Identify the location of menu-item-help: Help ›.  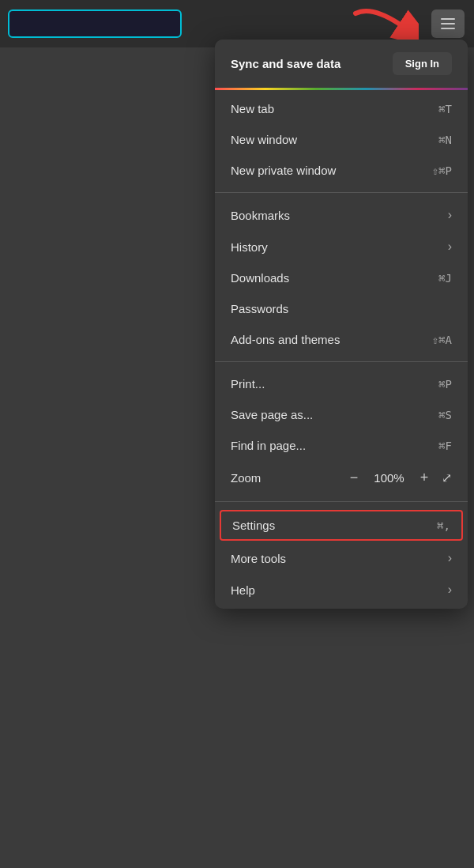
(341, 590).